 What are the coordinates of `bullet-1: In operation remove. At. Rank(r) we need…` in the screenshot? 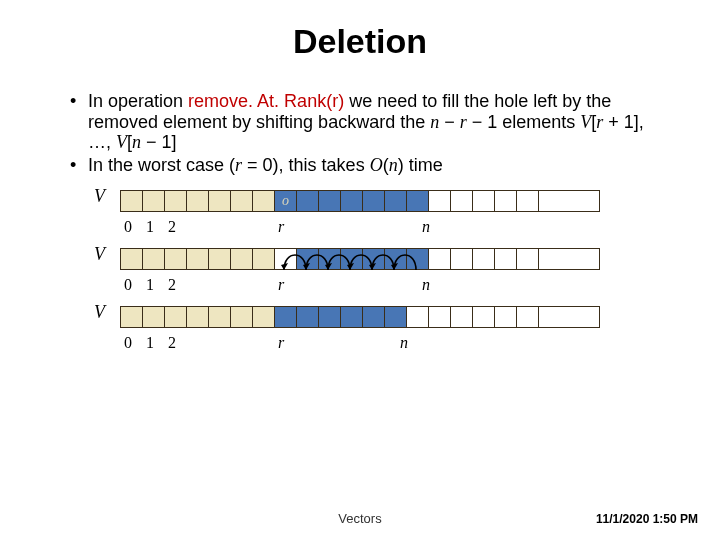 It's located at (360, 122).